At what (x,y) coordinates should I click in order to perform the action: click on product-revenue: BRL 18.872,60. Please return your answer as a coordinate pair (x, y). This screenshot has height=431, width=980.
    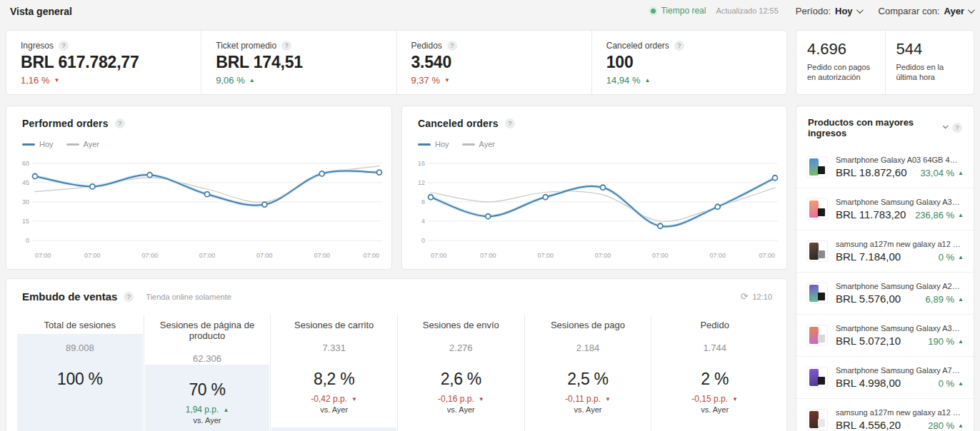
    Looking at the image, I should click on (871, 173).